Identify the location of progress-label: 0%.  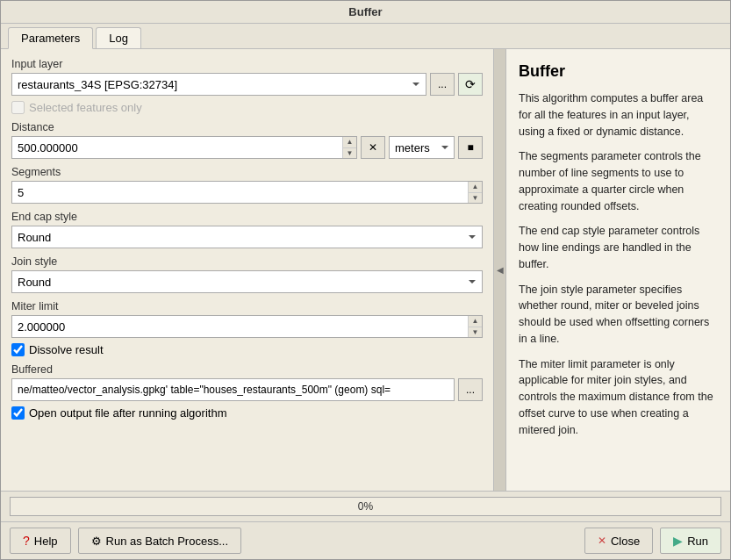
(365, 506).